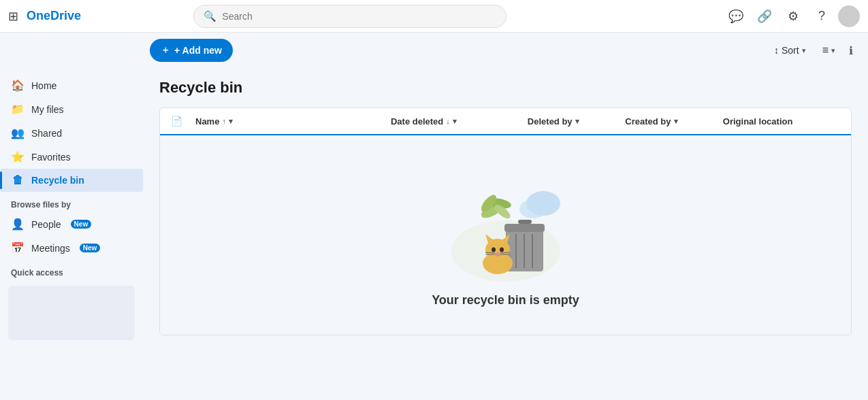 This screenshot has height=400, width=868. I want to click on favorites-icon: ⭐, so click(18, 156).